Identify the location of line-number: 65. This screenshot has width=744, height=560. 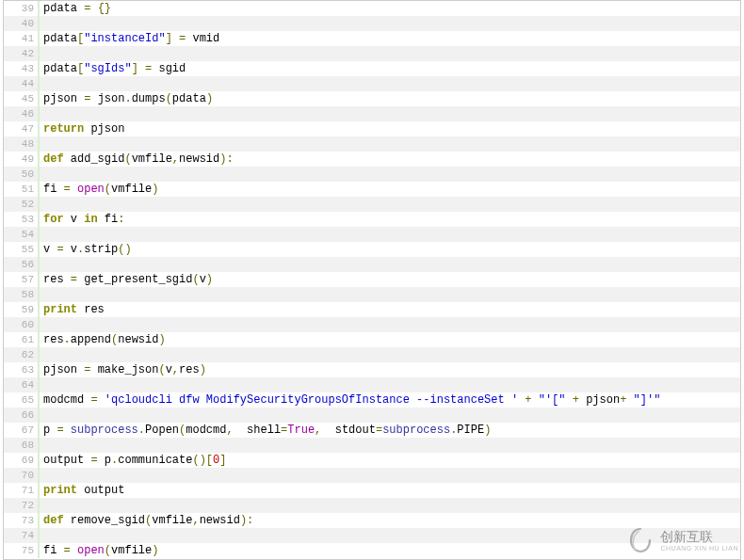
(22, 400).